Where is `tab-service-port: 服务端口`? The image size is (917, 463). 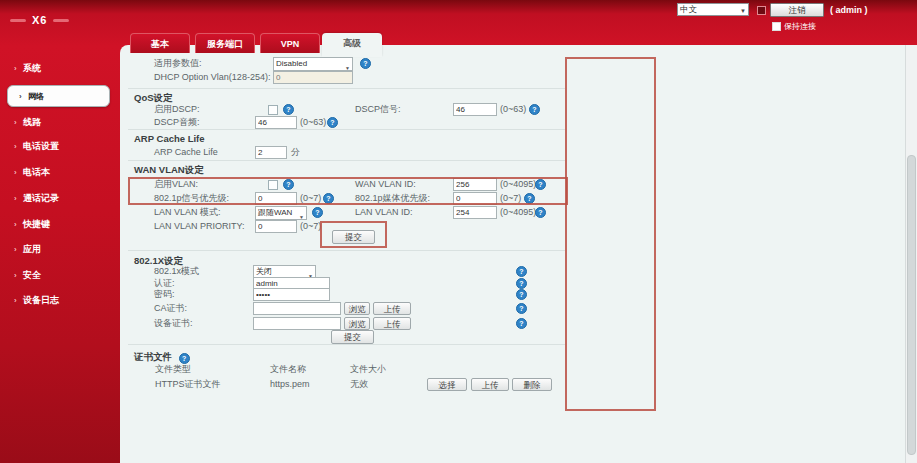 tab-service-port: 服务端口 is located at coordinates (225, 43).